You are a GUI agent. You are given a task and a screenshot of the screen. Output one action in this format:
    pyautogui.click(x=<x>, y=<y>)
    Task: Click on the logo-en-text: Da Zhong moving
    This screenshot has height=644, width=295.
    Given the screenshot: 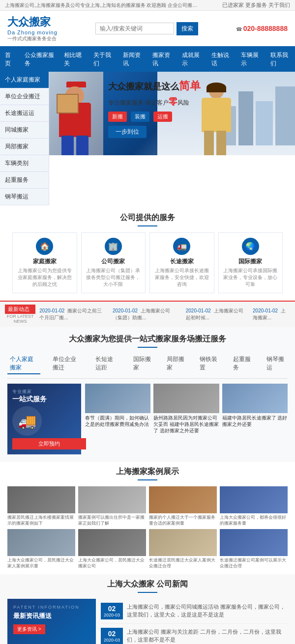 What is the action you would take?
    pyautogui.click(x=32, y=32)
    